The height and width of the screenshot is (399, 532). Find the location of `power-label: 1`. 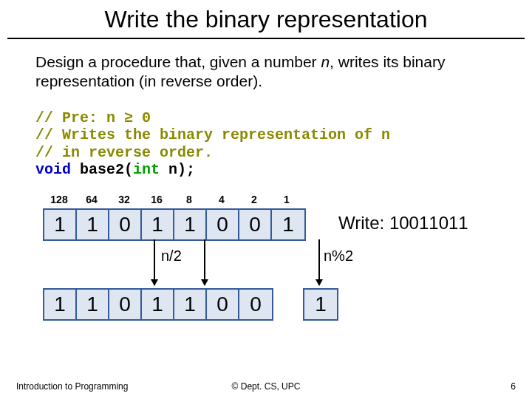

power-label: 1 is located at coordinates (287, 200).